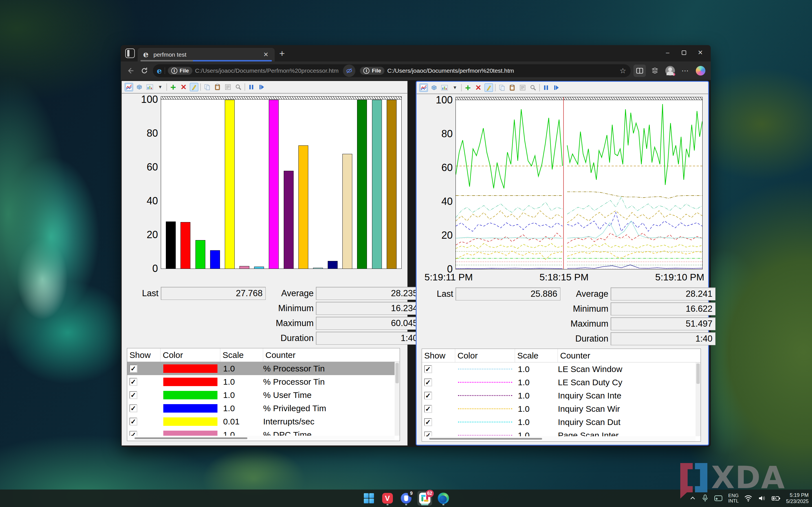 This screenshot has height=507, width=812. I want to click on legend-row: ✓1.0Inquiry Scan Dut, so click(561, 422).